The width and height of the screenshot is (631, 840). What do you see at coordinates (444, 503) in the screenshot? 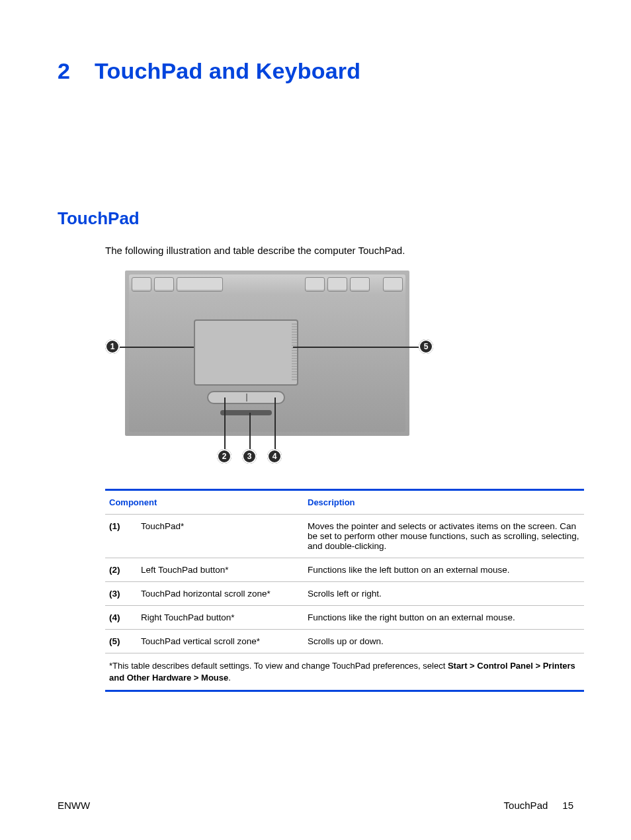
I see `table-header-description: Description` at bounding box center [444, 503].